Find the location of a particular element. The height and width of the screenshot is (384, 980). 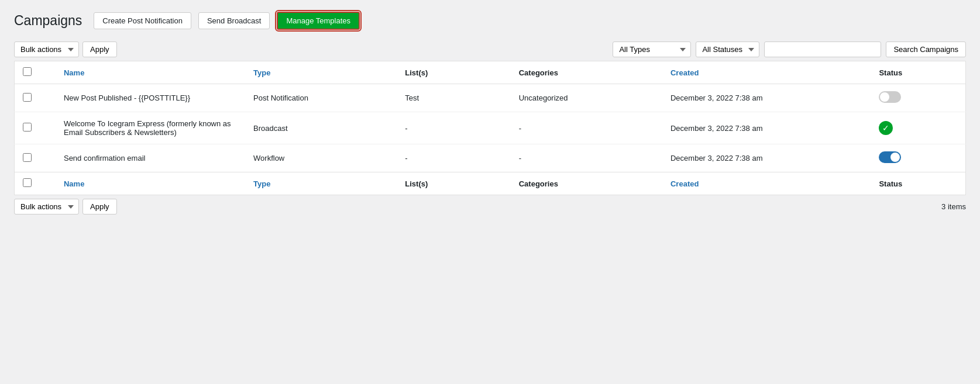

header-created: Created is located at coordinates (766, 72).